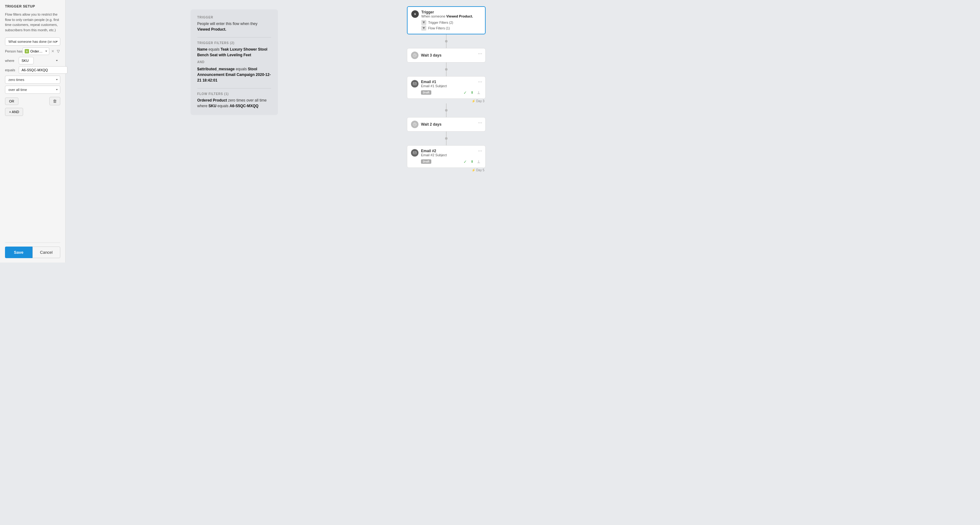  I want to click on trigger-node-title: Trigger, so click(451, 12).